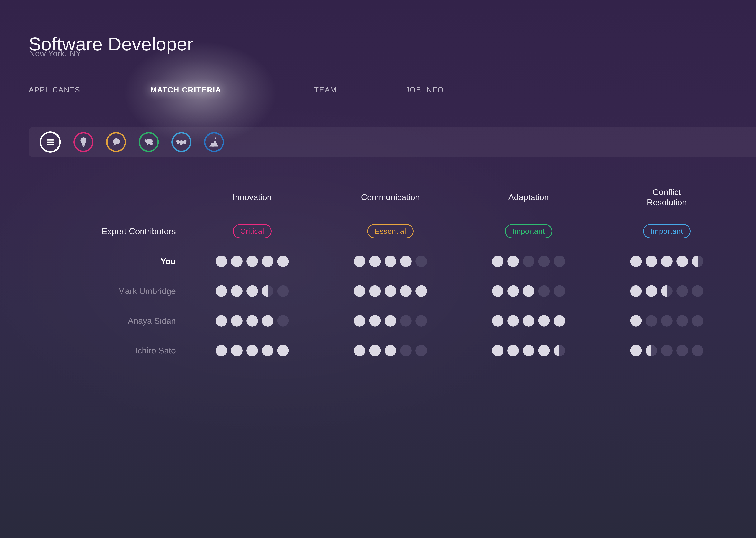 This screenshot has width=756, height=538. Describe the element at coordinates (252, 197) in the screenshot. I see `column-header-label: Innovation` at that location.